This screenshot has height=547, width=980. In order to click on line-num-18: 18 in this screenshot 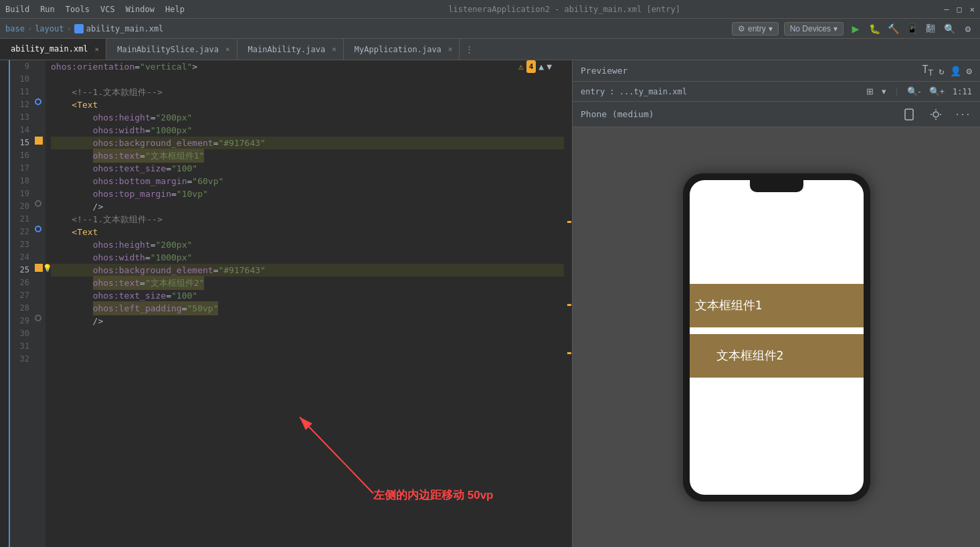, I will do `click(20, 181)`.